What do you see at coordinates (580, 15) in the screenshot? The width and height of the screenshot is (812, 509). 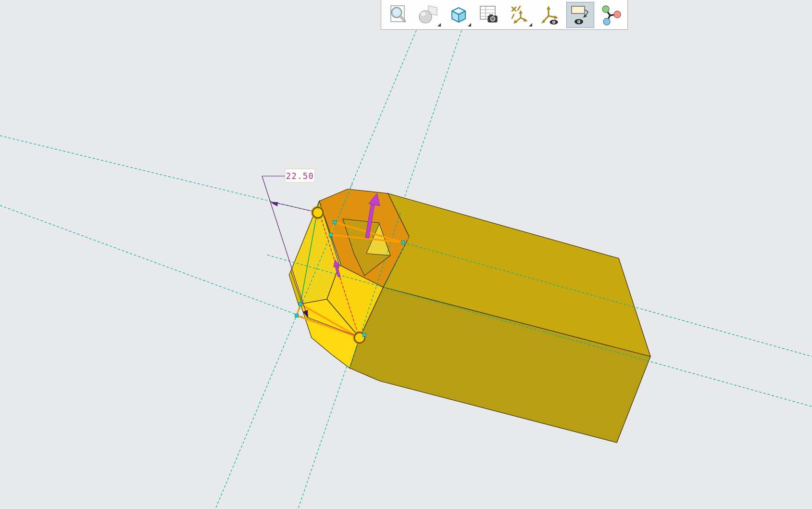 I see `plane-eye-icon` at bounding box center [580, 15].